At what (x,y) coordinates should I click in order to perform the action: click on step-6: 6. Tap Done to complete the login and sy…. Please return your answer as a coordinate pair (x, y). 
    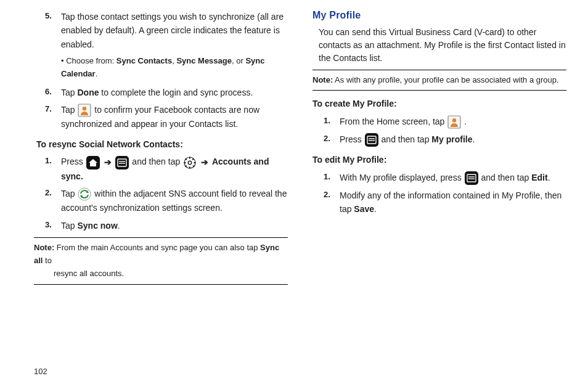
    Looking at the image, I should click on (166, 92).